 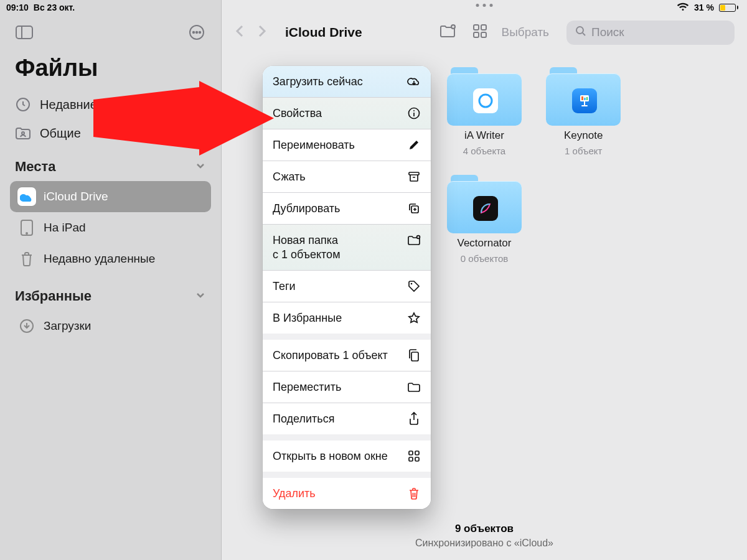 What do you see at coordinates (486, 101) in the screenshot?
I see `iawriter-app-icon` at bounding box center [486, 101].